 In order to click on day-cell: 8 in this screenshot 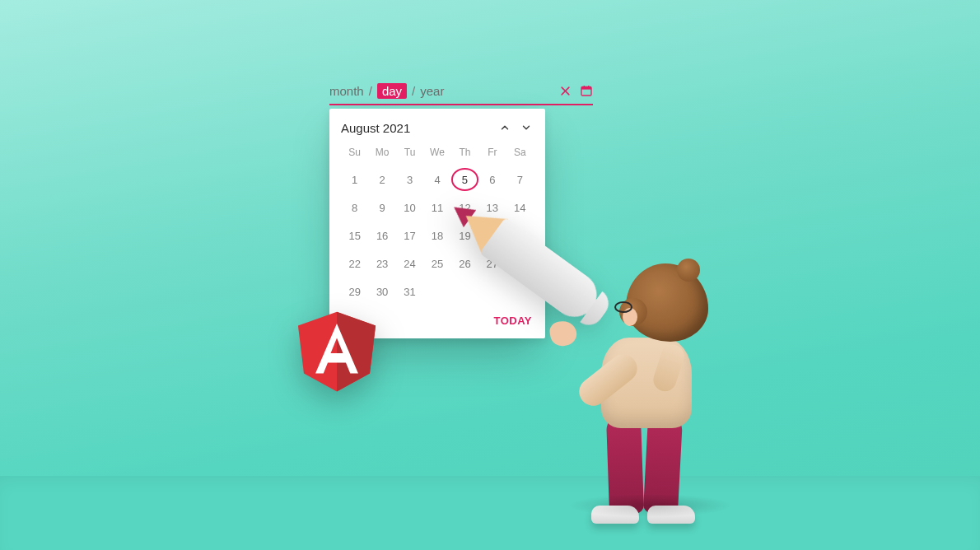, I will do `click(354, 207)`.